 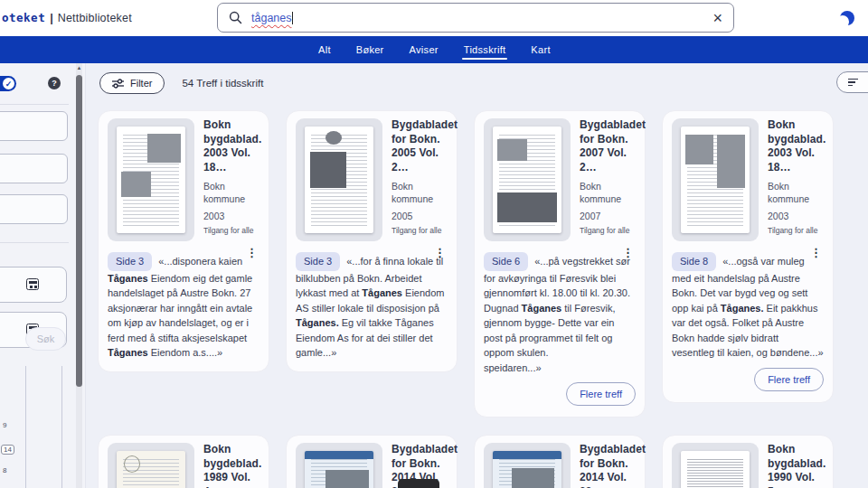 I want to click on publication-title: Bygdabladet for Bokn. 2007 Vol. 2…, so click(x=612, y=146).